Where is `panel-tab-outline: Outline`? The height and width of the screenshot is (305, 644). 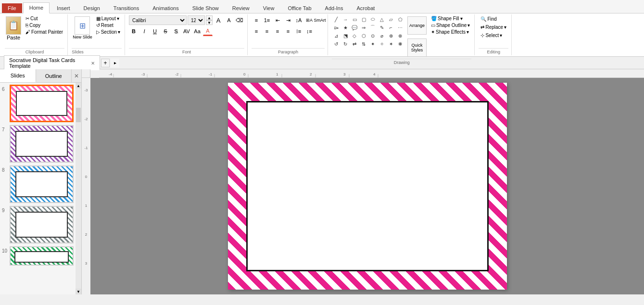
panel-tab-outline: Outline is located at coordinates (54, 76).